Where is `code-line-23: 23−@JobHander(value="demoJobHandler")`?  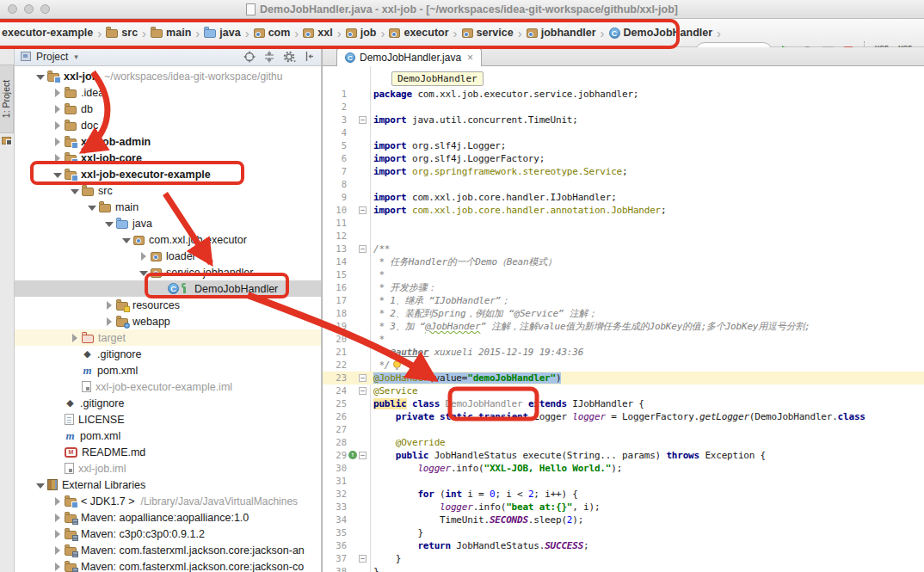 code-line-23: 23−@JobHander(value="demoJobHandler") is located at coordinates (623, 378).